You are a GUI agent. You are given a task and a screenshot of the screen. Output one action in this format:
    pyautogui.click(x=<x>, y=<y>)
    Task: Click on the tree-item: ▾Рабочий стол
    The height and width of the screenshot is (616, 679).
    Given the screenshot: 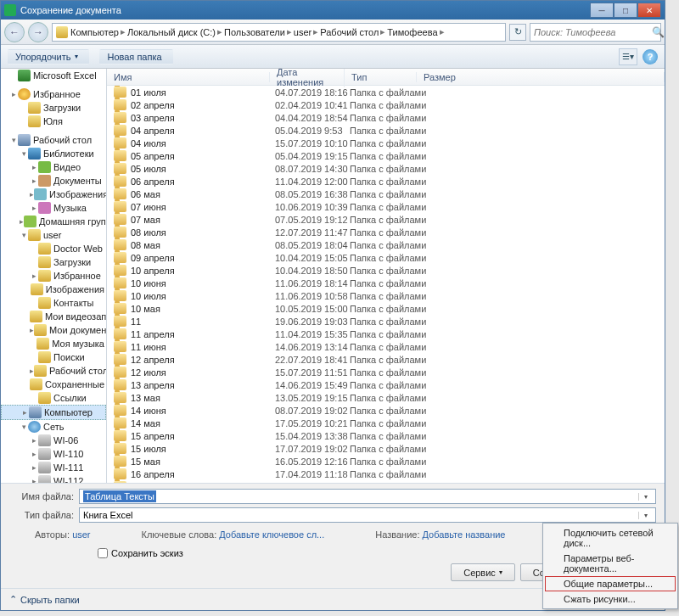 What is the action you would take?
    pyautogui.click(x=53, y=140)
    